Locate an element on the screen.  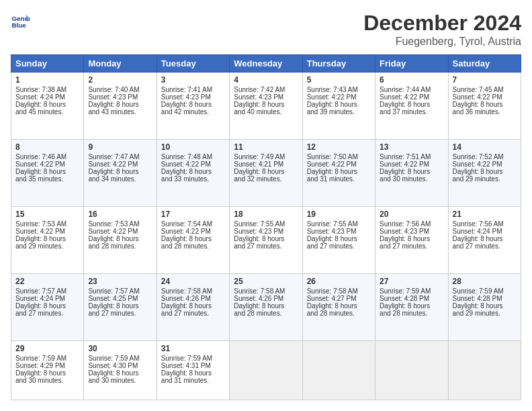
calendar-cell: 10Sunrise: 7:48 AMSunset: 4:22 PMDayligh… is located at coordinates (193, 173).